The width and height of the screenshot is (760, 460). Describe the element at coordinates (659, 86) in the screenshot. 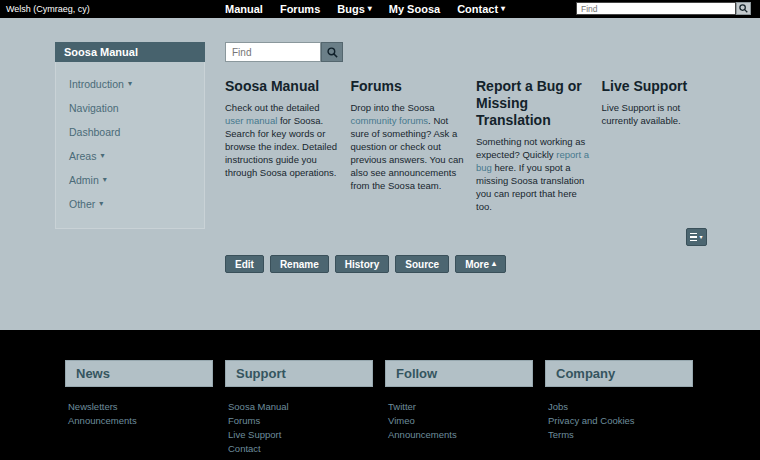

I see `column-title: Live Support` at that location.